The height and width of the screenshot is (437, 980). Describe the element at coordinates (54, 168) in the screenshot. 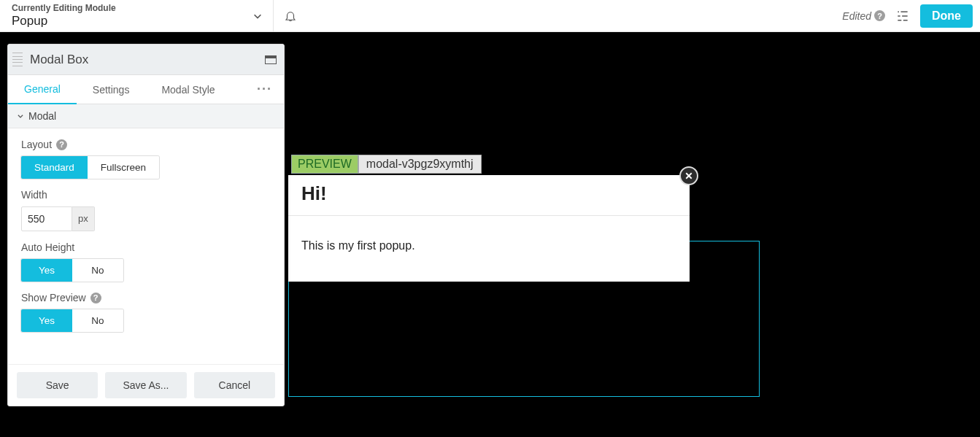

I see `layout-standard-button: Standard` at that location.